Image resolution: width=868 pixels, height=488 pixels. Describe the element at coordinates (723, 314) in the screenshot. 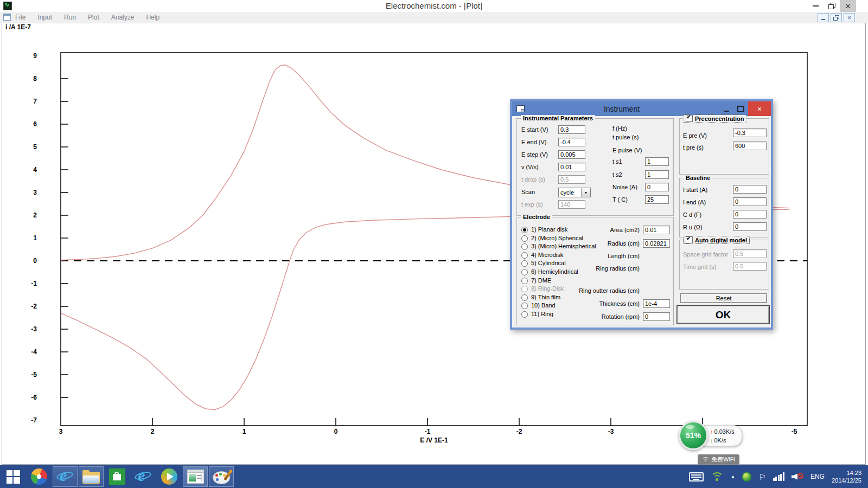

I see `ok-button: OK` at that location.